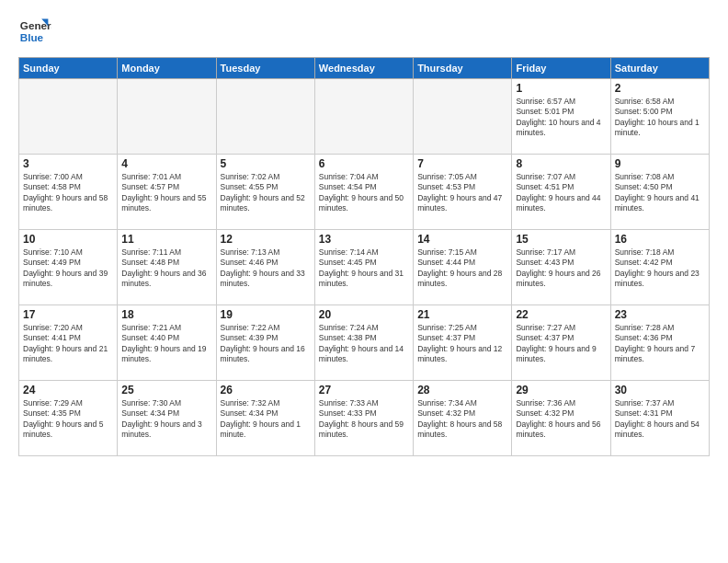 This screenshot has height=563, width=728. I want to click on day-info: Sunrise: 7:34 AMSunset: 4:32 PMDaylight:…, so click(462, 419).